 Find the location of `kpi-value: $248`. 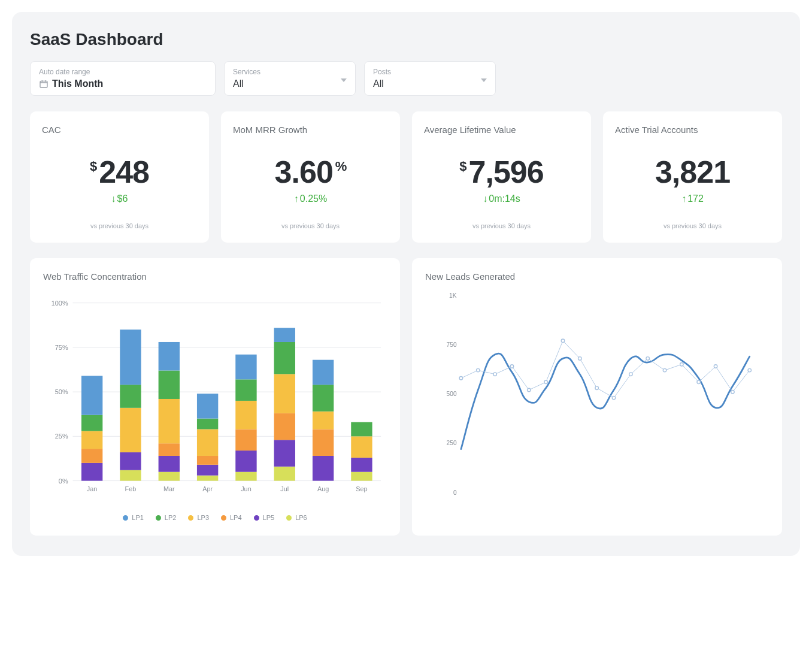

kpi-value: $248 is located at coordinates (120, 172).